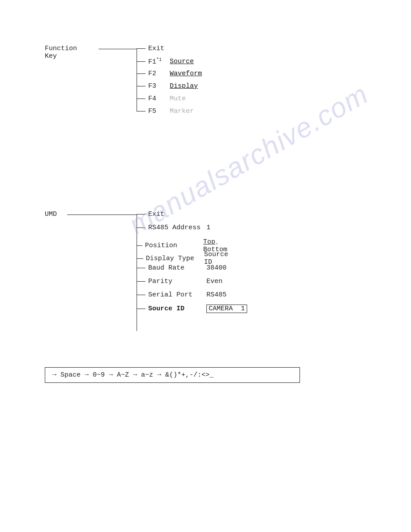  What do you see at coordinates (141, 268) in the screenshot?
I see `umd-tick-baud-rate` at bounding box center [141, 268].